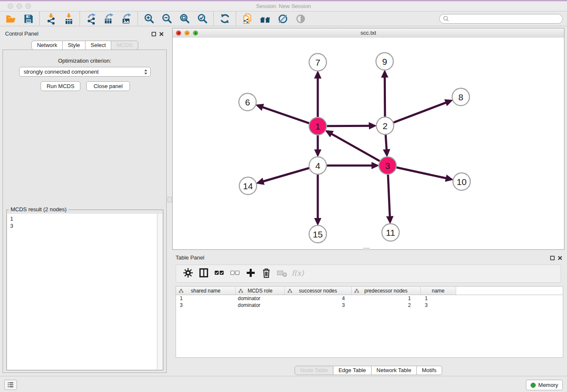 Image resolution: width=567 pixels, height=392 pixels. What do you see at coordinates (29, 19) in the screenshot?
I see `save-icon` at bounding box center [29, 19].